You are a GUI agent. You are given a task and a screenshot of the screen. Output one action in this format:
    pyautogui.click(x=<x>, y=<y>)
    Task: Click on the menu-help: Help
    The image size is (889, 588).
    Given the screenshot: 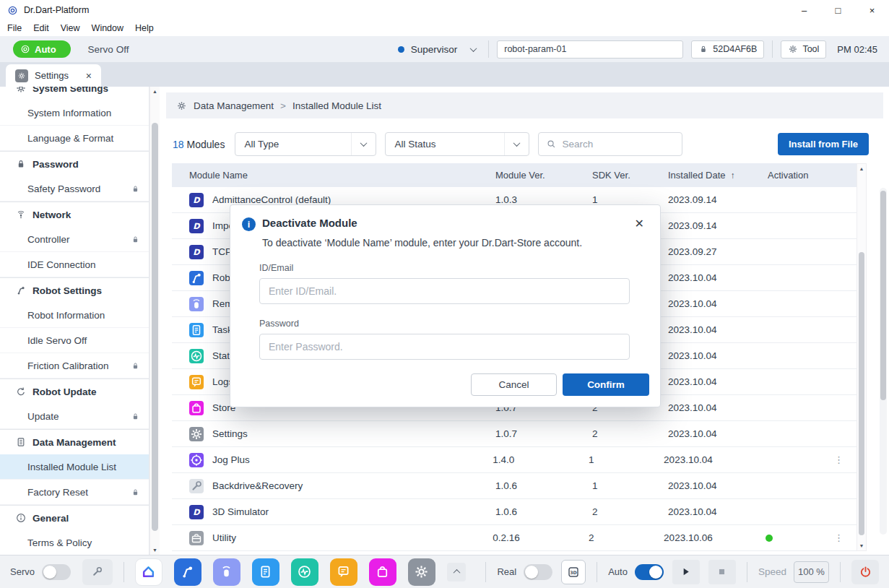 What is the action you would take?
    pyautogui.click(x=144, y=28)
    